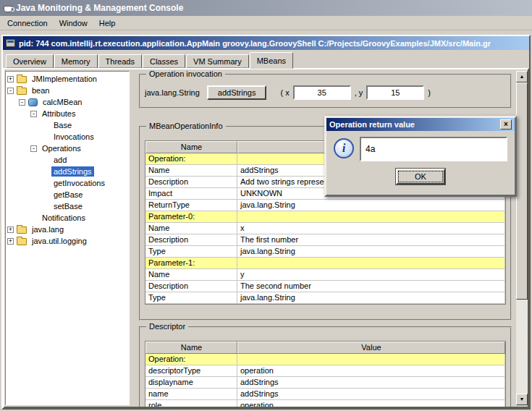 Image resolution: width=532 pixels, height=411 pixels. What do you see at coordinates (237, 93) in the screenshot?
I see `addstrings-invoke-button-label: addStrings` at bounding box center [237, 93].